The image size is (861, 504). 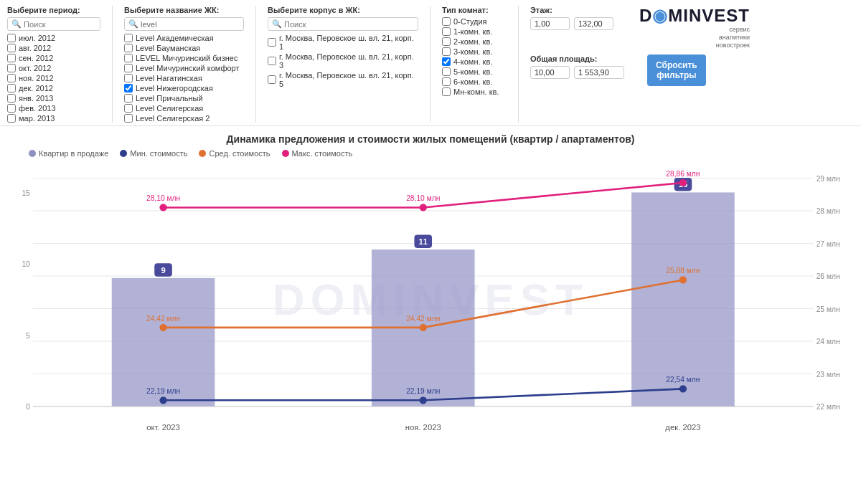 What do you see at coordinates (828, 211) in the screenshot?
I see `svg-text: 28 млн` at bounding box center [828, 211].